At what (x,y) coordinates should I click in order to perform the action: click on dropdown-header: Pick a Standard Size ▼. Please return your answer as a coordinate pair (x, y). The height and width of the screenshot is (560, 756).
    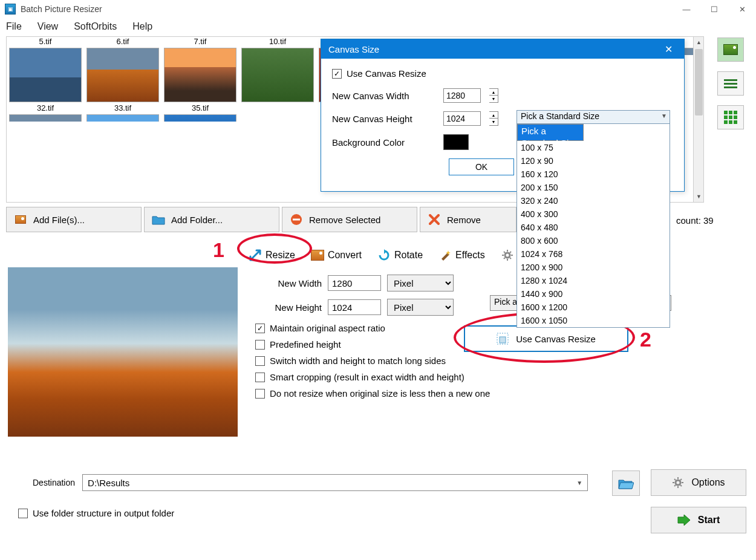
    Looking at the image, I should click on (593, 117).